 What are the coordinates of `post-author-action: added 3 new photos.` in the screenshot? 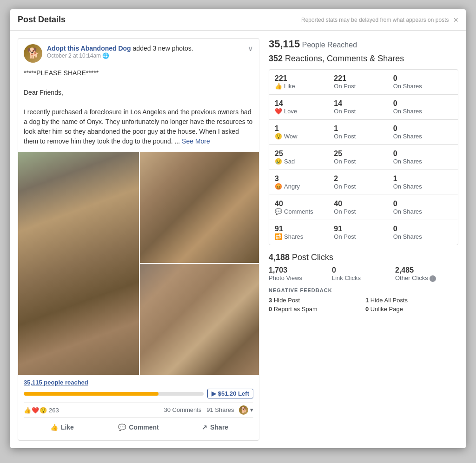 It's located at (162, 48).